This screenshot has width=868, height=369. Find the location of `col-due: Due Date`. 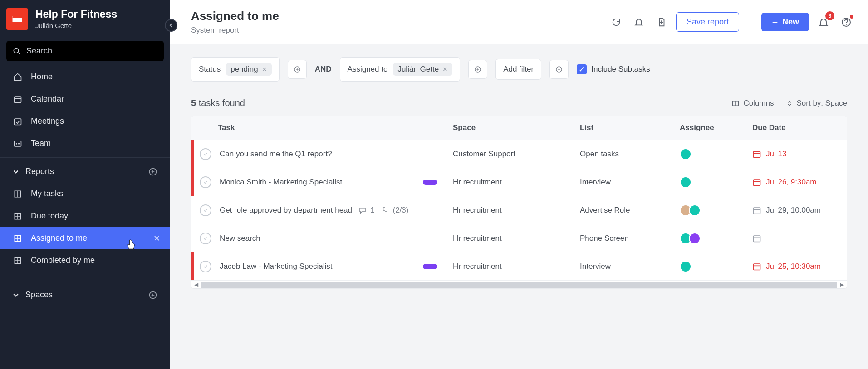

col-due: Due Date is located at coordinates (797, 128).